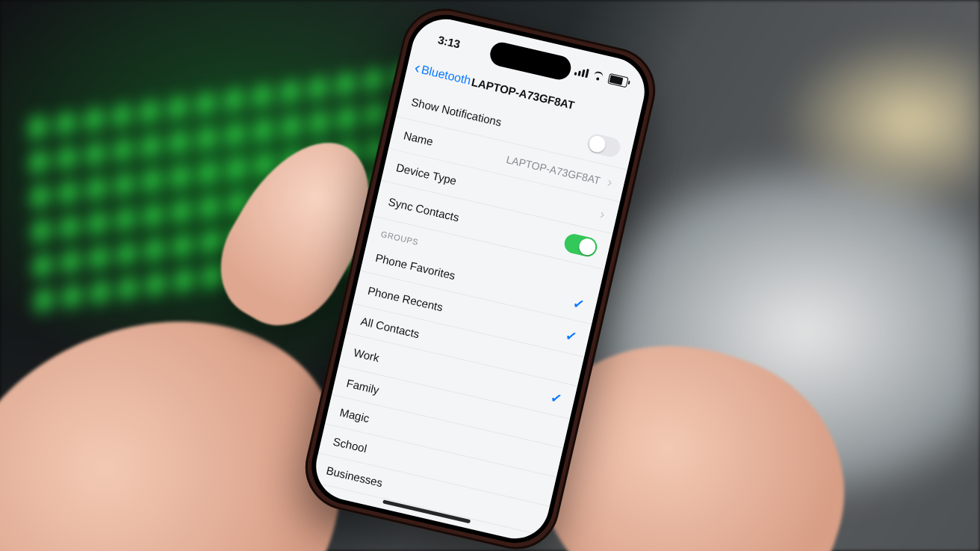 Image resolution: width=980 pixels, height=551 pixels. I want to click on wifi-icon, so click(598, 76).